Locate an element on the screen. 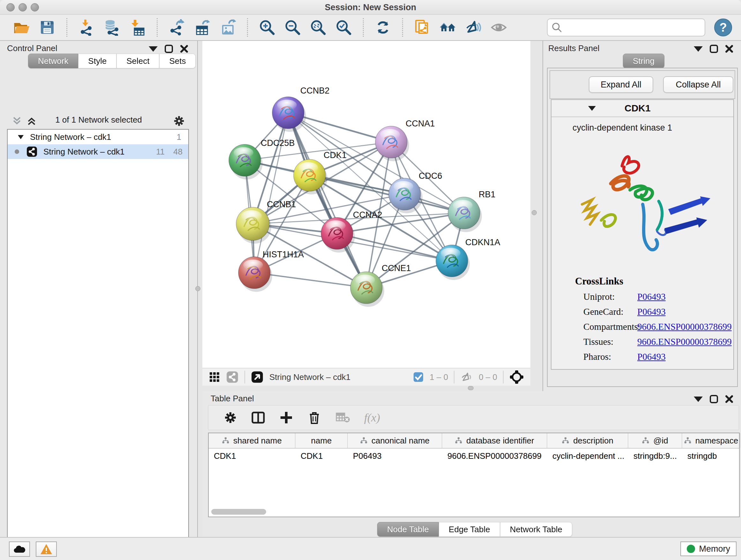 The height and width of the screenshot is (560, 741). node-CDC25B is located at coordinates (246, 162).